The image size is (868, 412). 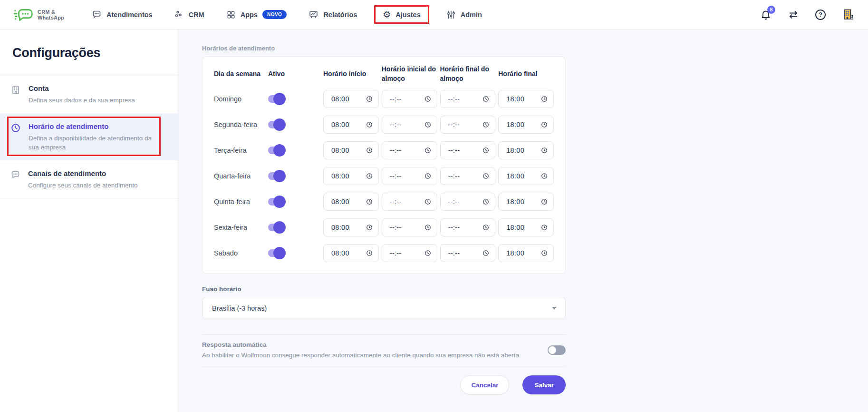 I want to click on form-actions: Cancelar Salvar, so click(x=384, y=381).